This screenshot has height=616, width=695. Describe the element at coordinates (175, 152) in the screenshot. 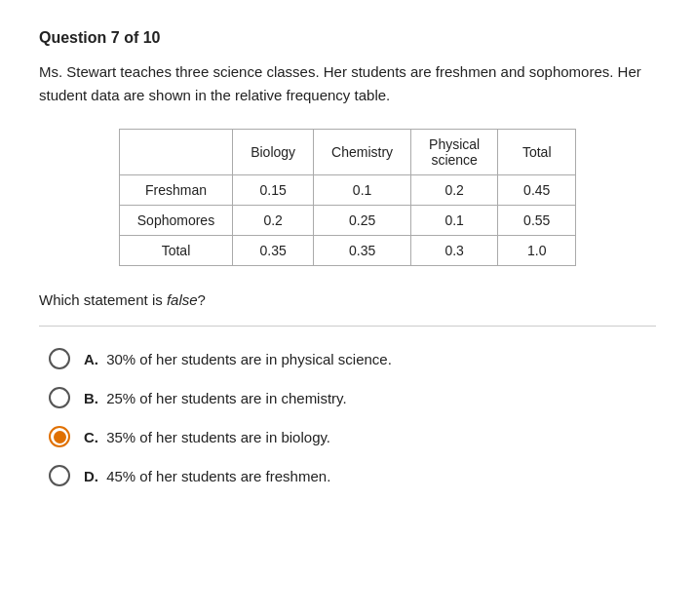

I see `col-header-empty` at that location.